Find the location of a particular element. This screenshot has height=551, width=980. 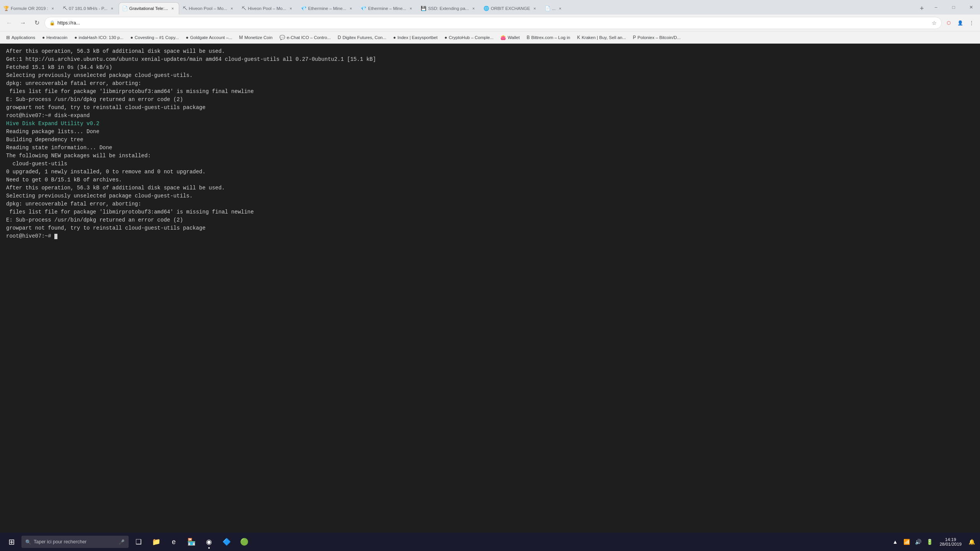

bookmark-favicon: D is located at coordinates (339, 37).